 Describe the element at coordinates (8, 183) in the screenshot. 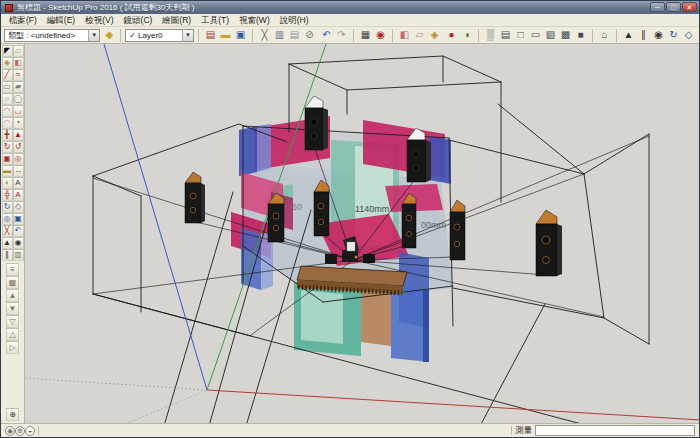

I see `protractor-icon: ◖` at that location.